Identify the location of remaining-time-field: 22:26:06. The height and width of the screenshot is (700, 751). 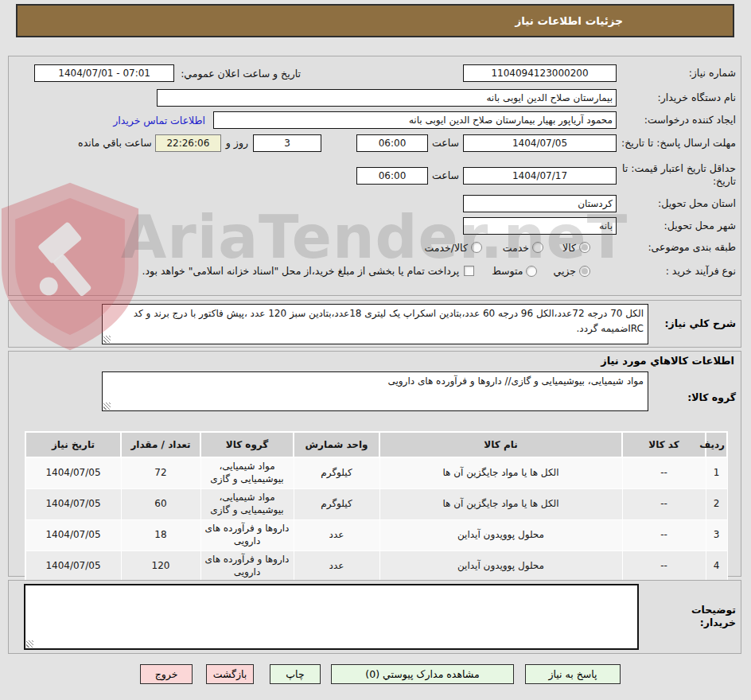
(188, 143).